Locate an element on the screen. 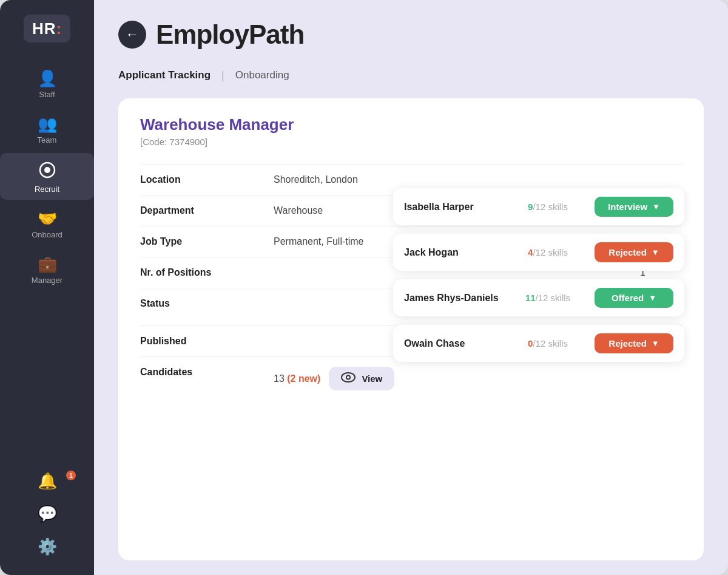  sidebar: HR: 👤 Staff 👥 Team Recruit is located at coordinates (47, 288).